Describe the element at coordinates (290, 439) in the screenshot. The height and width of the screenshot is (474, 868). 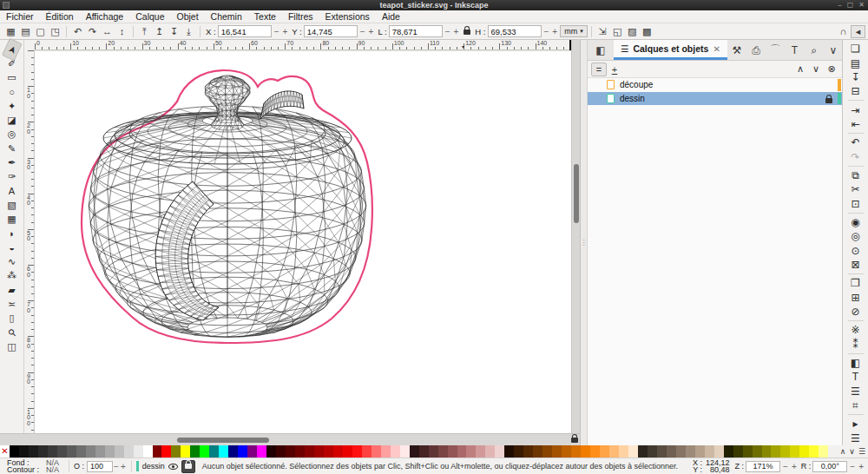
I see `horizontal-scrollbar` at that location.